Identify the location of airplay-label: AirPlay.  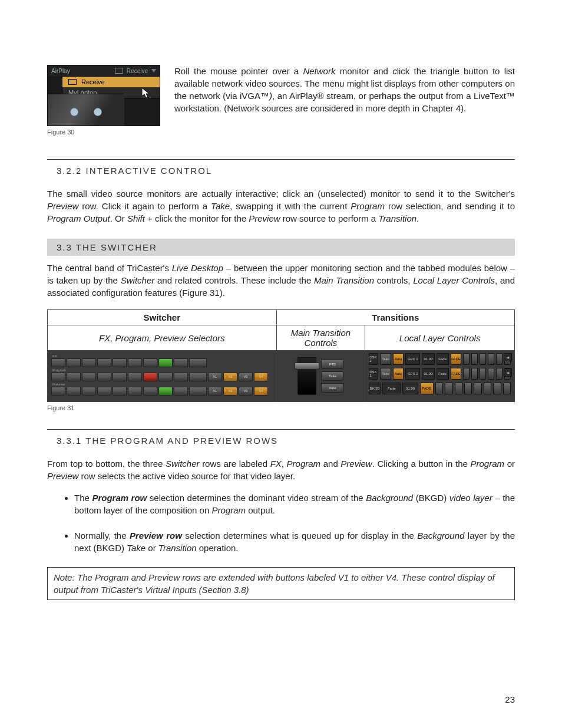
(61, 71).